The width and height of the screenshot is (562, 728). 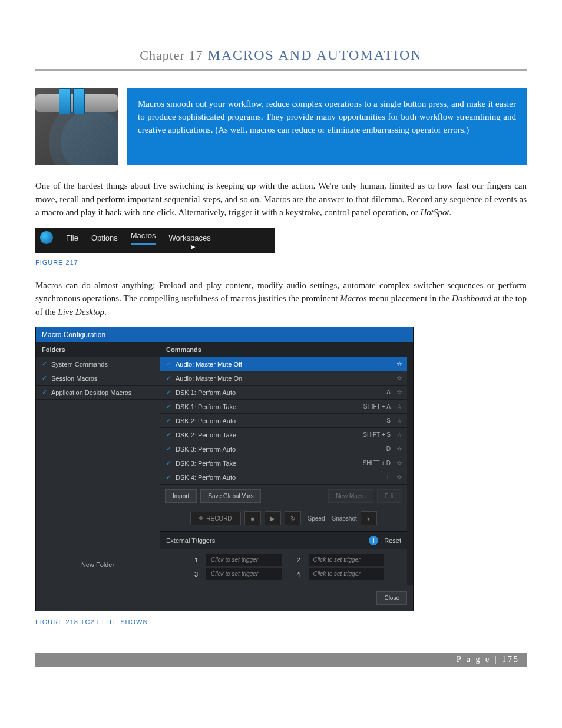 What do you see at coordinates (171, 55) in the screenshot?
I see `chapter-prefix: Chapter 17` at bounding box center [171, 55].